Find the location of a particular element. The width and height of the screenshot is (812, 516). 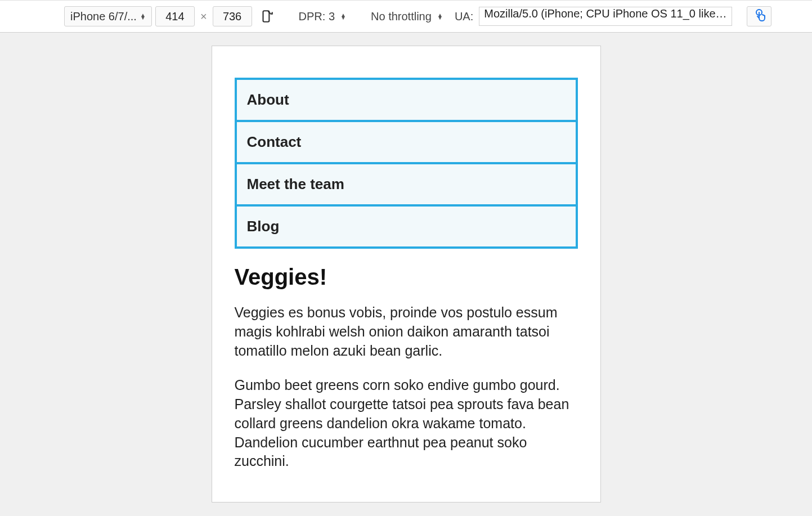

viewport-height-input: 736 is located at coordinates (232, 16).